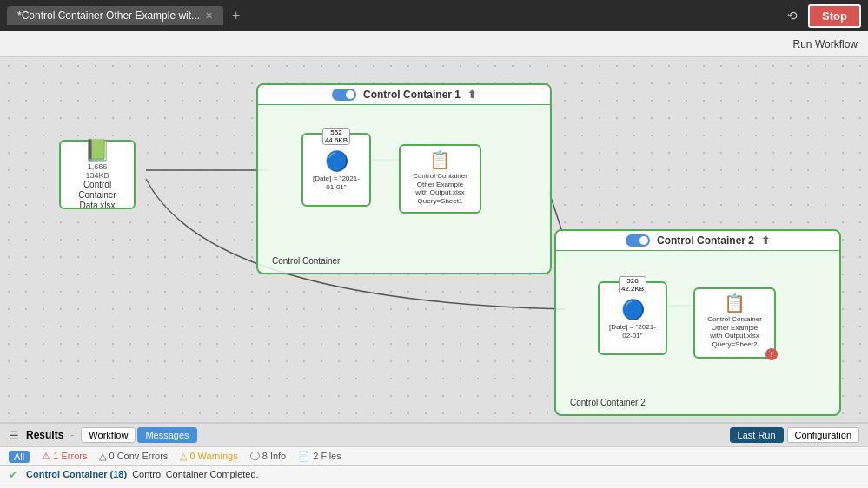 The image size is (868, 488). Describe the element at coordinates (735, 332) in the screenshot. I see `c2-output-label: Control ContainerOther Examplewith Outpu…` at that location.